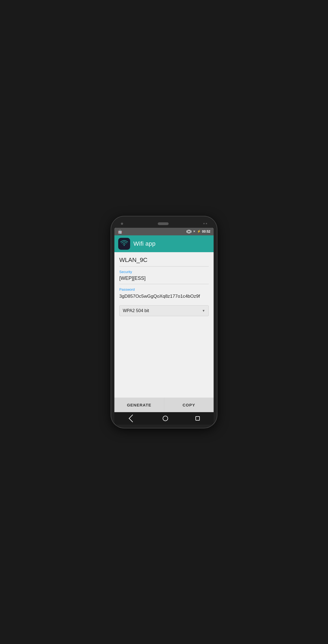  I want to click on main-content: WLAN_9C Security [WEP][ESS] Password 3gD…, so click(164, 325).